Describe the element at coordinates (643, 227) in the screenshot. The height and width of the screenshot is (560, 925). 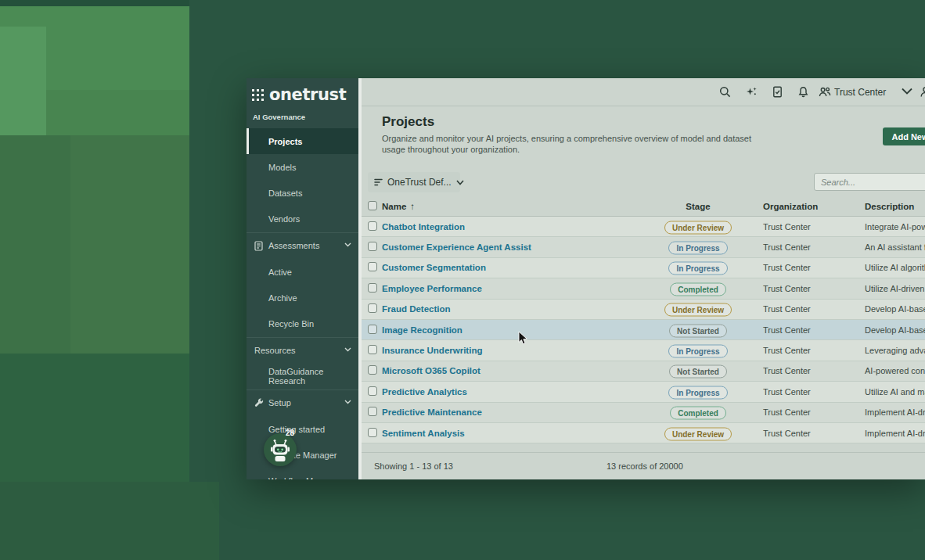
I see `table-row: Chatbot IntegrationUnder ReviewTrust Cen…` at that location.